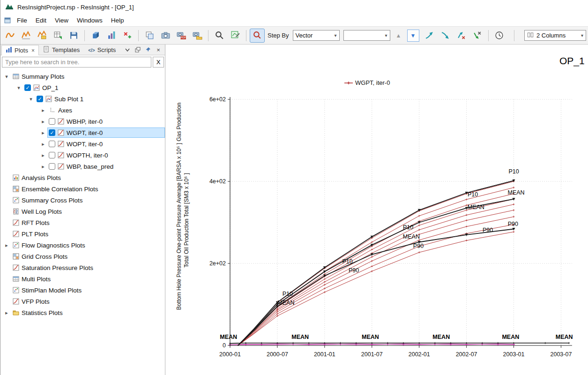 This screenshot has height=375, width=588. I want to click on tree-item-wbhp-iter-0: ▸WBHP, iter-0, so click(82, 121).